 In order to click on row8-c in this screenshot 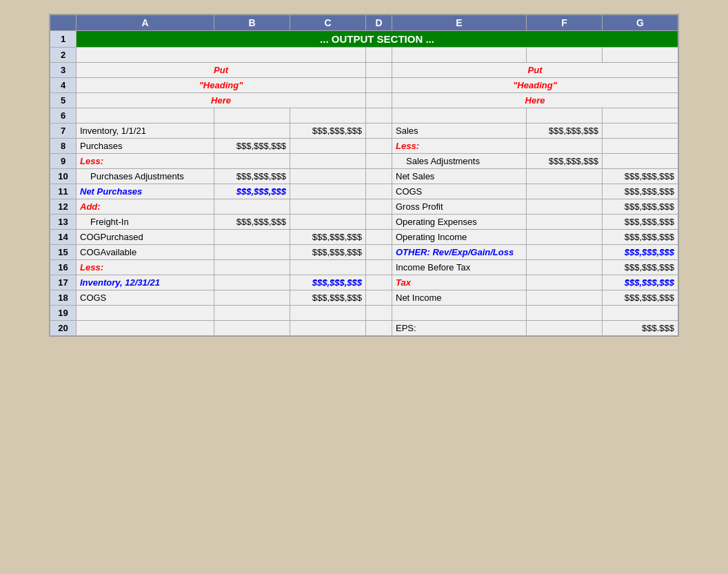, I will do `click(328, 146)`.